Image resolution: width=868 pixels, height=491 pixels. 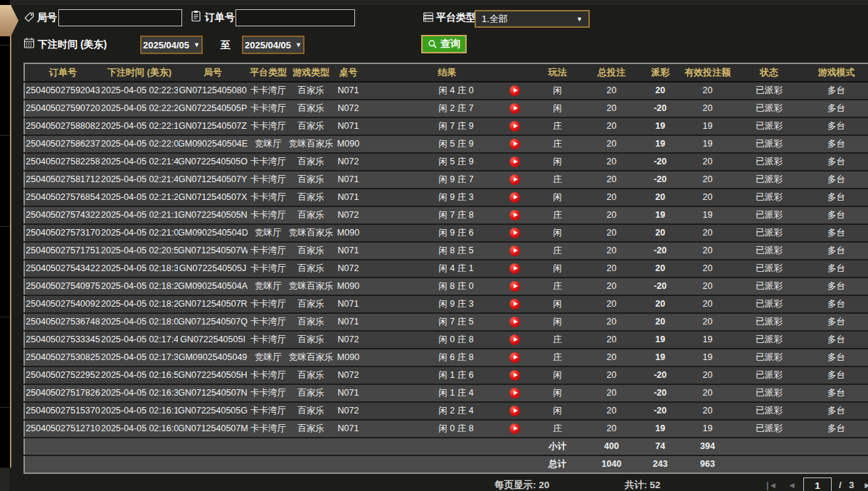 What do you see at coordinates (213, 322) in the screenshot?
I see `game-no-cell: GN0712540507Q` at bounding box center [213, 322].